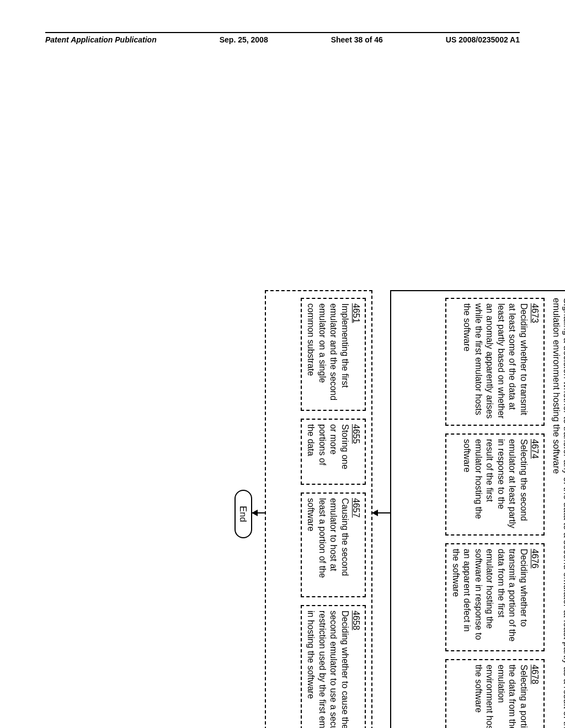 The width and height of the screenshot is (565, 728). What do you see at coordinates (490, 595) in the screenshot?
I see `substep-text: Deciding whether to transmit a portion o…` at bounding box center [490, 595].